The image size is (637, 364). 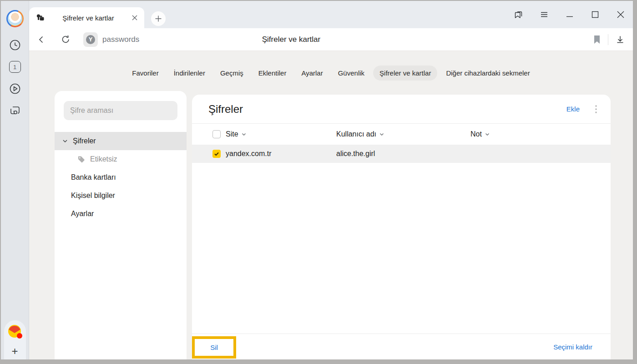 What do you see at coordinates (232, 73) in the screenshot?
I see `tab-gecmis: Geçmiş` at bounding box center [232, 73].